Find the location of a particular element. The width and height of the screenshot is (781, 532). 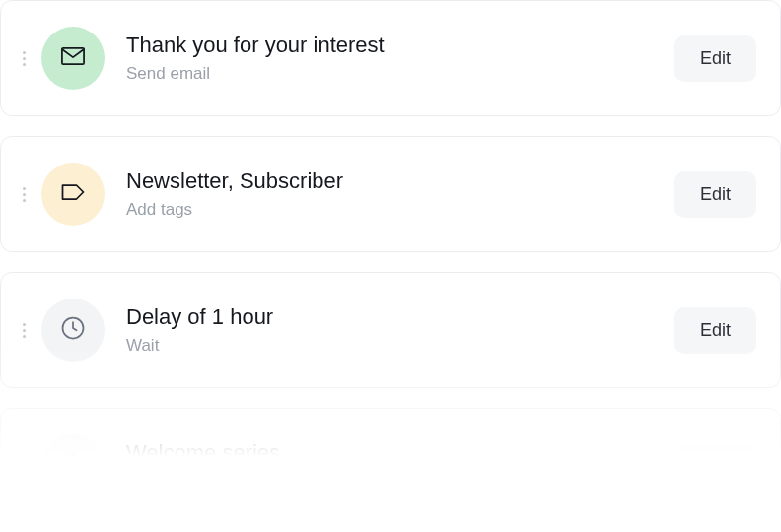

step-title: Newsletter, Subscriber is located at coordinates (400, 181).